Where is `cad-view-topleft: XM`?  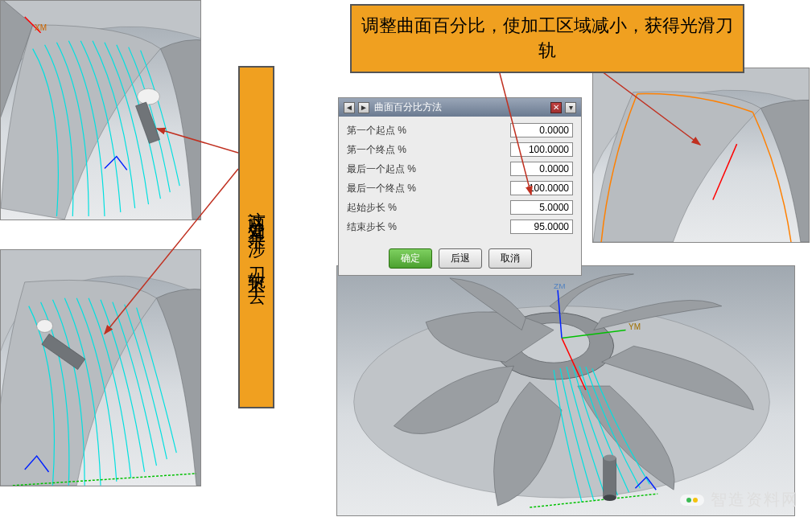
cad-view-topleft: XM is located at coordinates (101, 110).